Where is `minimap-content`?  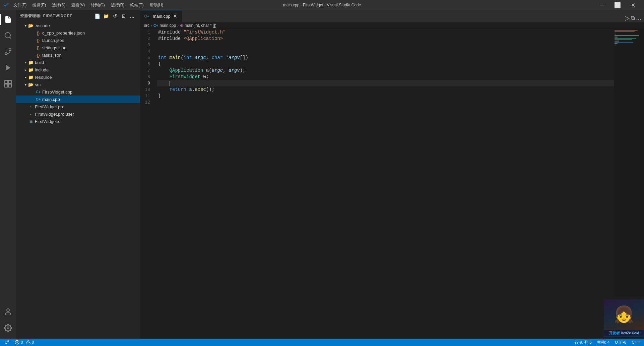 minimap-content is located at coordinates (629, 38).